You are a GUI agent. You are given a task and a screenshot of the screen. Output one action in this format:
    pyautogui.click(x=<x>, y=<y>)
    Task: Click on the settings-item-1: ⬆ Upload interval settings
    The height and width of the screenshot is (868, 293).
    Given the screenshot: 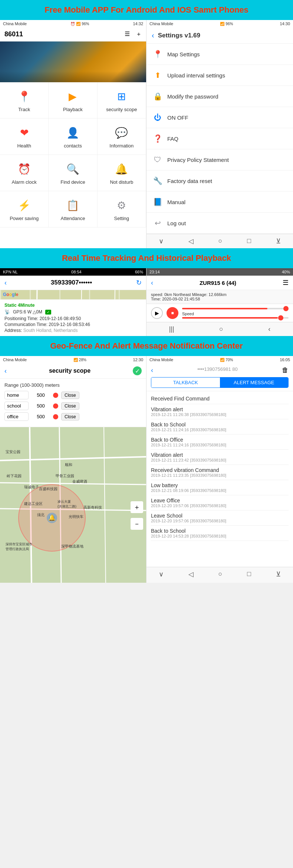 What is the action you would take?
    pyautogui.click(x=220, y=76)
    